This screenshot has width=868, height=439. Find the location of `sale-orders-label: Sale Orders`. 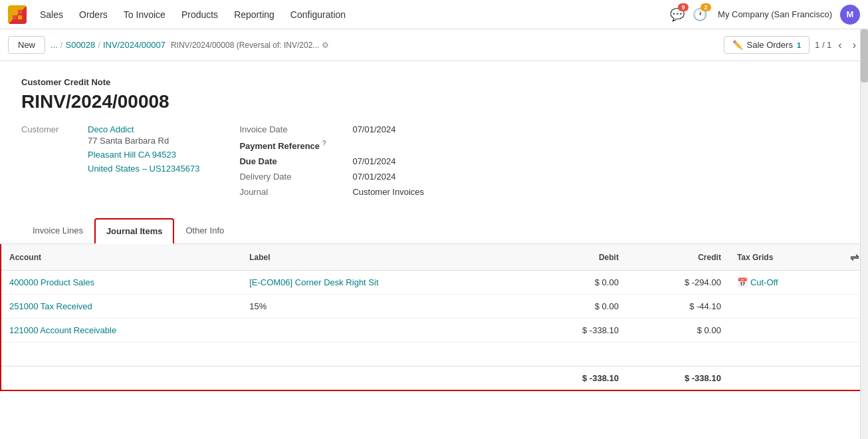

sale-orders-label: Sale Orders is located at coordinates (770, 45).